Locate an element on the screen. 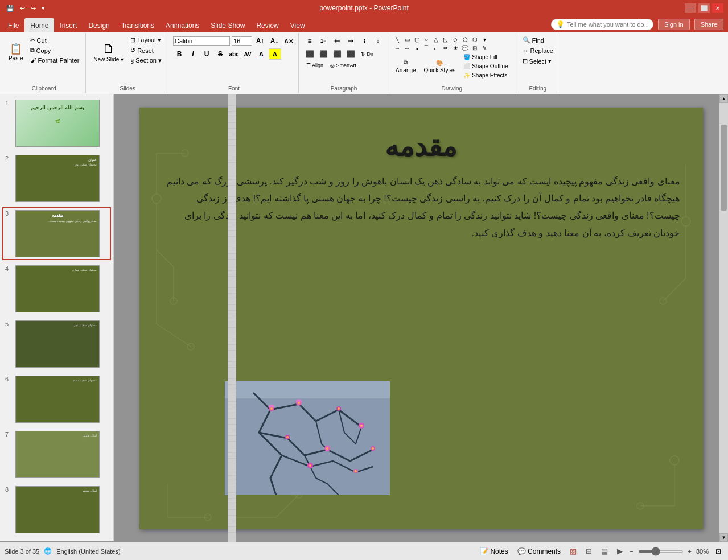 The image size is (728, 560). slide-thumb-3: مقدمه معنای واقعی زندگی مفهوم پیچیده ایس… is located at coordinates (57, 233).